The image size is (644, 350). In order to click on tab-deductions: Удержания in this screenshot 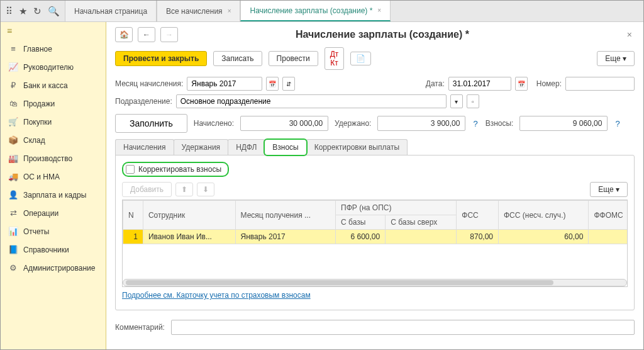, I will do `click(201, 147)`.